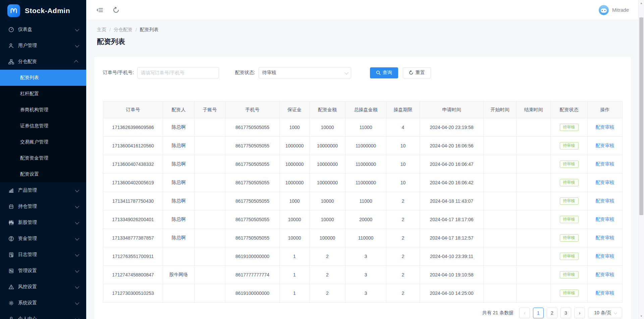 This screenshot has width=644, height=319. What do you see at coordinates (327, 110) in the screenshot?
I see `column-header: 配资金额` at bounding box center [327, 110].